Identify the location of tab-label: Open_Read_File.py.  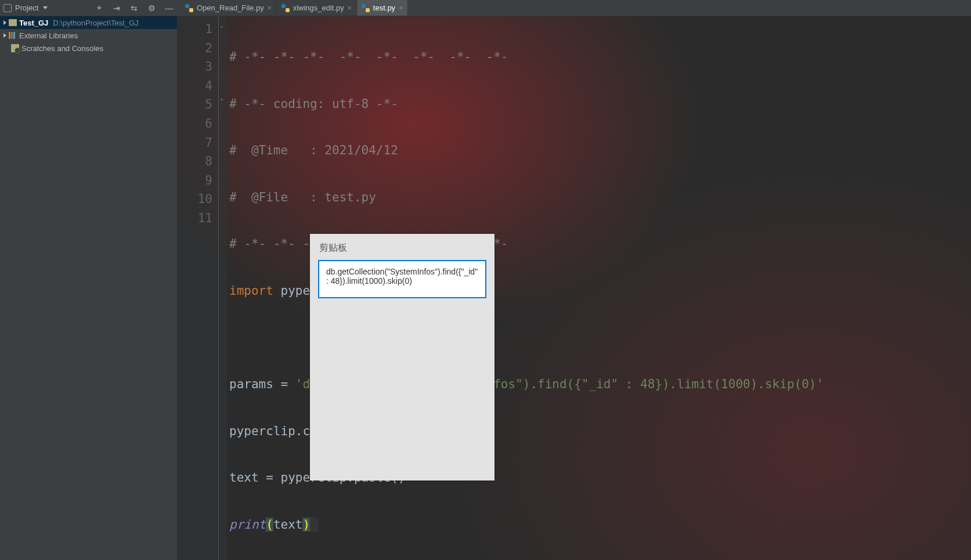
(230, 8).